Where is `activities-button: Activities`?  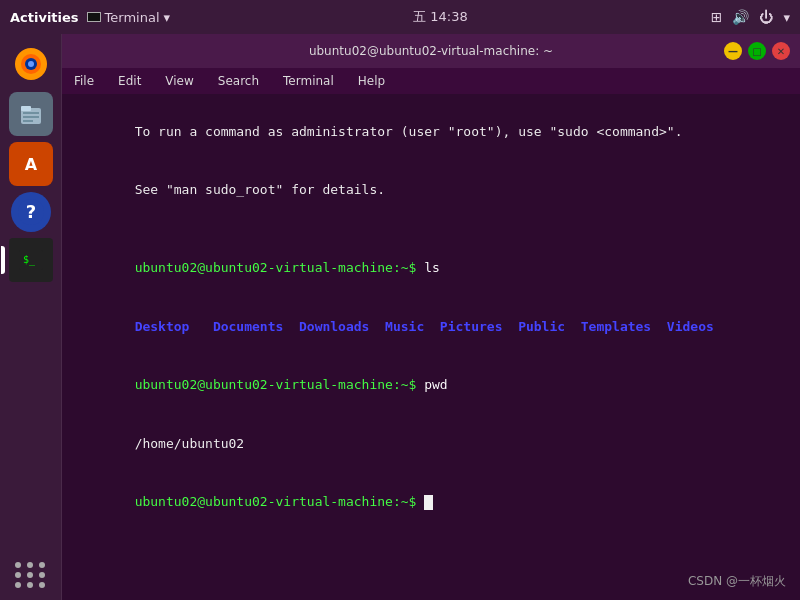
activities-button: Activities is located at coordinates (44, 18).